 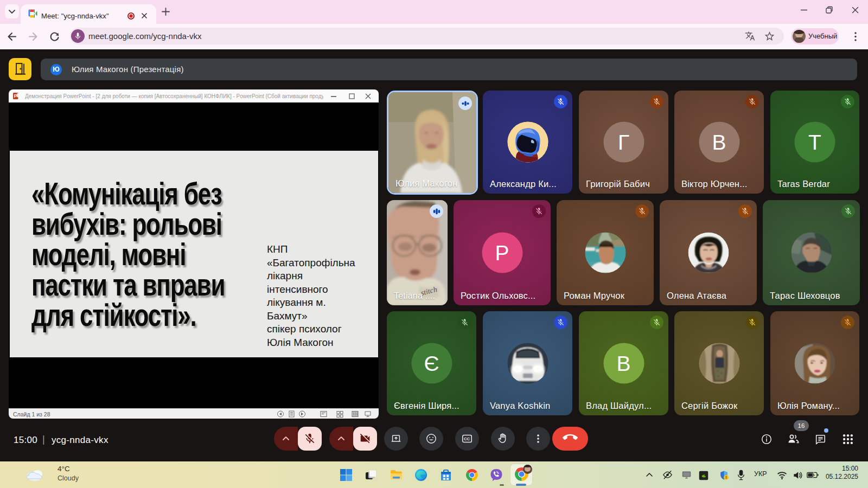 What do you see at coordinates (16, 96) in the screenshot?
I see `svg-text: P` at bounding box center [16, 96].